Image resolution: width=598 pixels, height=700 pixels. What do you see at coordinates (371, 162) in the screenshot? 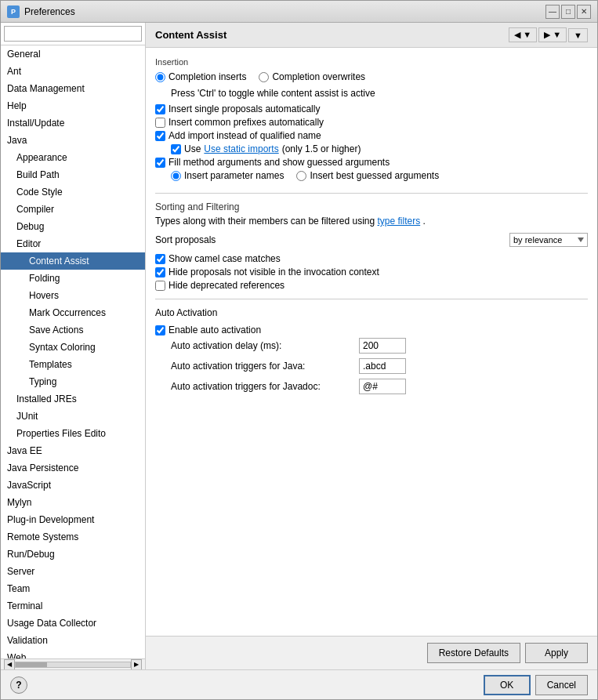
I see `fill-method-checkbox: Fill method arguments and show guessed a…` at bounding box center [371, 162].